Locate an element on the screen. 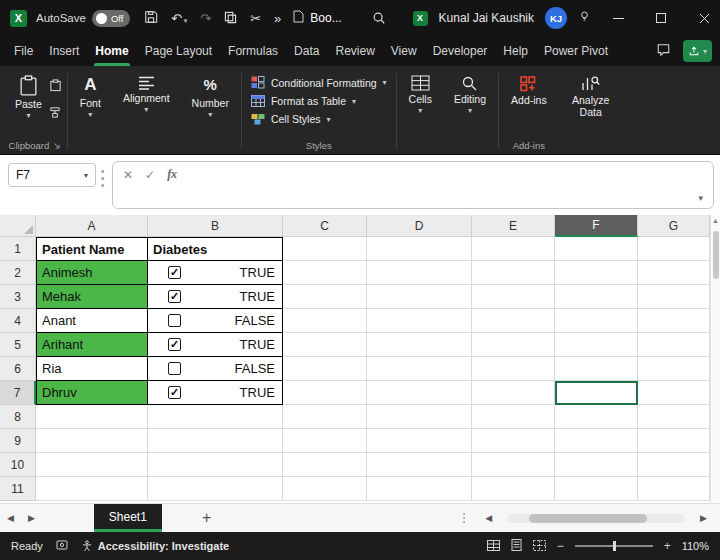 This screenshot has height=560, width=720. row-header-10: 10 is located at coordinates (18, 465).